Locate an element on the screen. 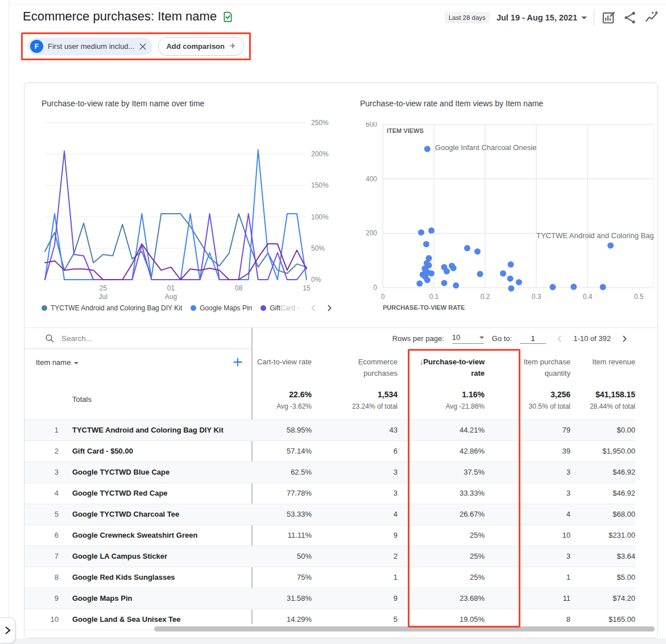 Image resolution: width=666 pixels, height=644 pixels. legend-dot-icon is located at coordinates (263, 308).